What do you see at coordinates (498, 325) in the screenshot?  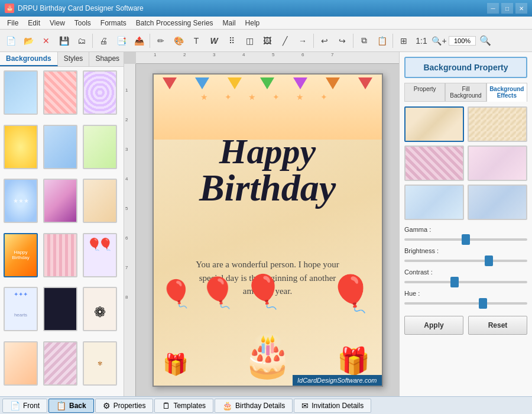 I see `reset-button: Reset` at bounding box center [498, 325].